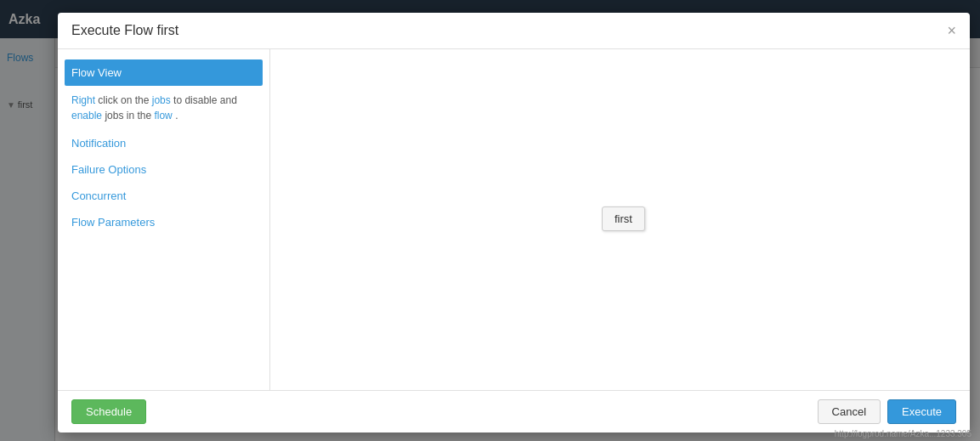 The height and width of the screenshot is (441, 980). What do you see at coordinates (87, 116) in the screenshot?
I see `nav-desc-enable: enable` at bounding box center [87, 116].